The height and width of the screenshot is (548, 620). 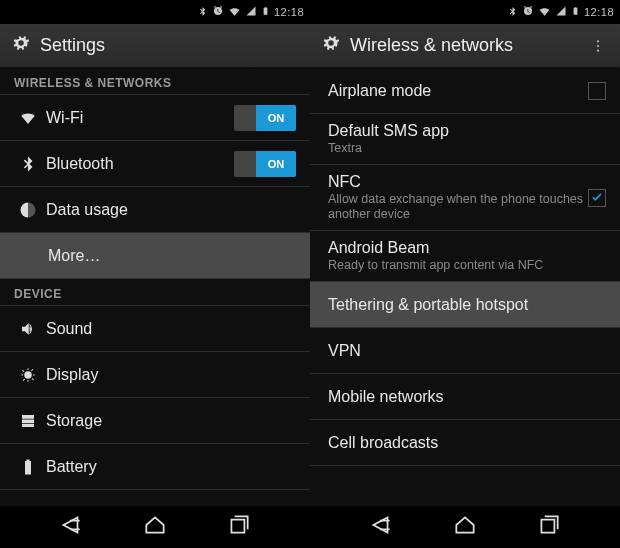 I want to click on storage-icon, so click(x=28, y=421).